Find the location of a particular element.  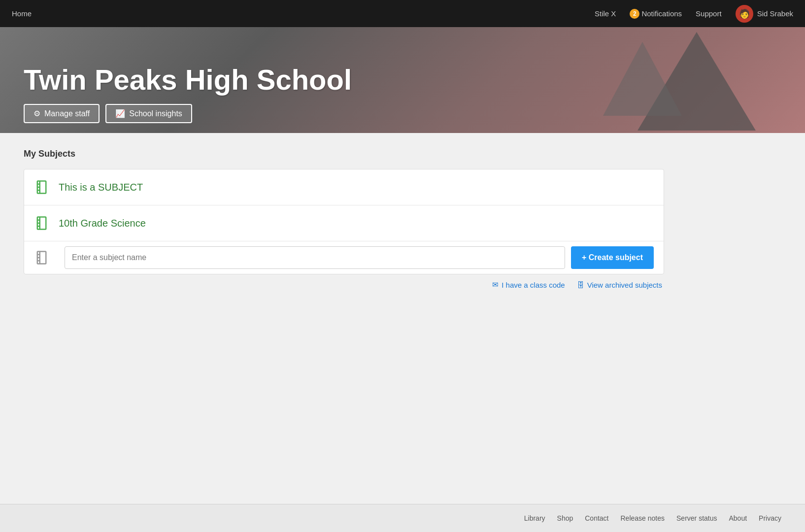

footer-shop-link: Shop is located at coordinates (566, 518).